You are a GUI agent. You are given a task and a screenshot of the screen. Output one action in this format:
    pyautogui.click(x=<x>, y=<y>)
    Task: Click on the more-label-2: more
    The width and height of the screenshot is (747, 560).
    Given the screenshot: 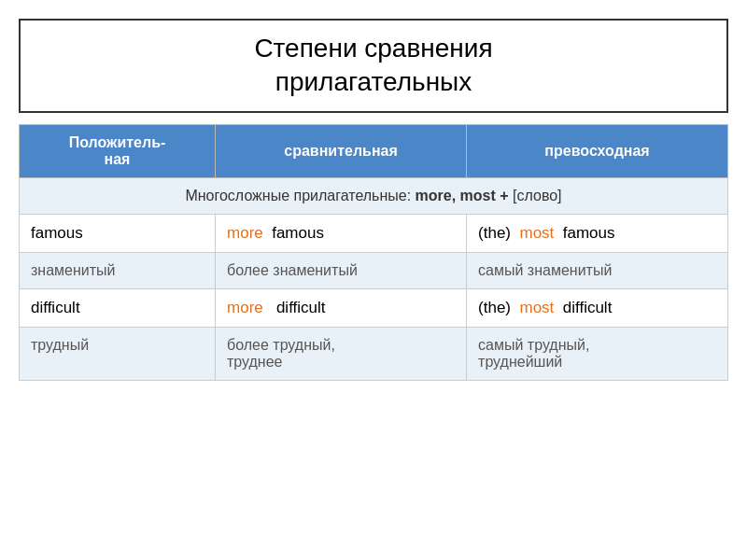 What is the action you would take?
    pyautogui.click(x=245, y=308)
    